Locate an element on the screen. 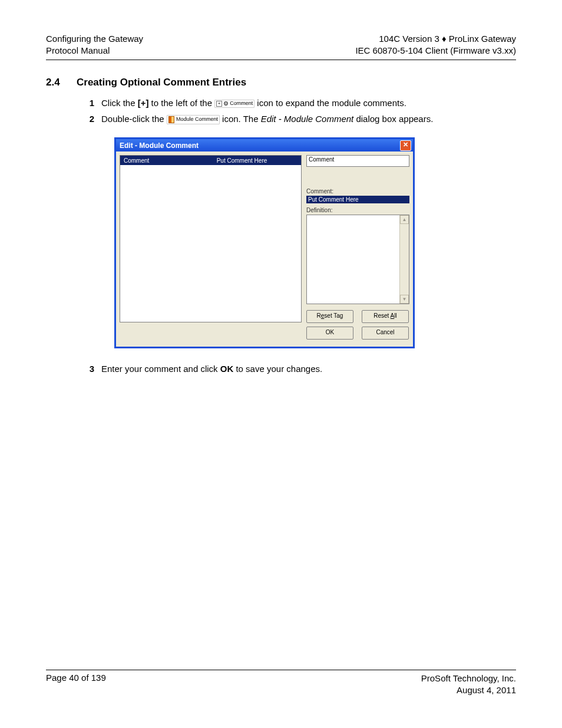 The height and width of the screenshot is (728, 562). definition-textarea: ▲ ▼ is located at coordinates (358, 259).